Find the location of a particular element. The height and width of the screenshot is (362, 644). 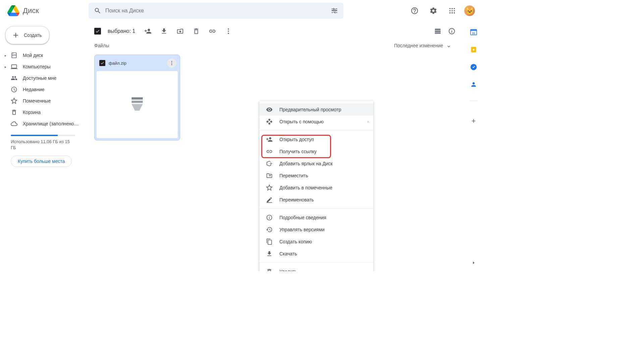

nav-computers: ▸ Компьютеры is located at coordinates (43, 67).